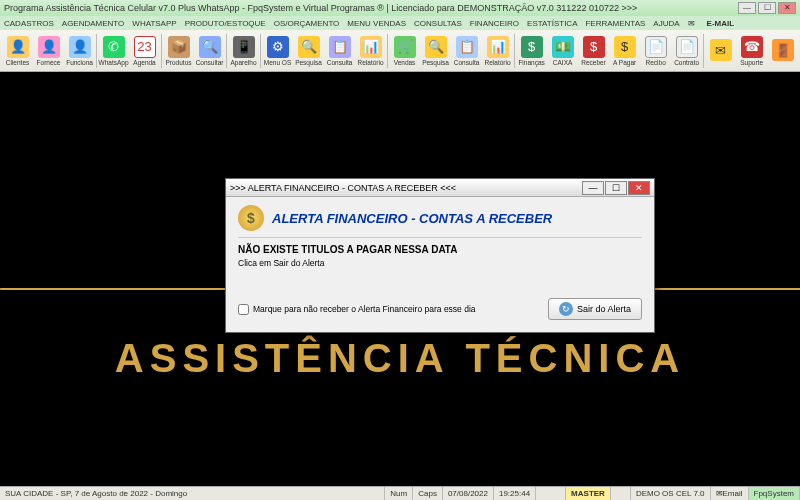  What do you see at coordinates (18, 51) in the screenshot?
I see `toolbar-clientes: 👤Clientes` at bounding box center [18, 51].